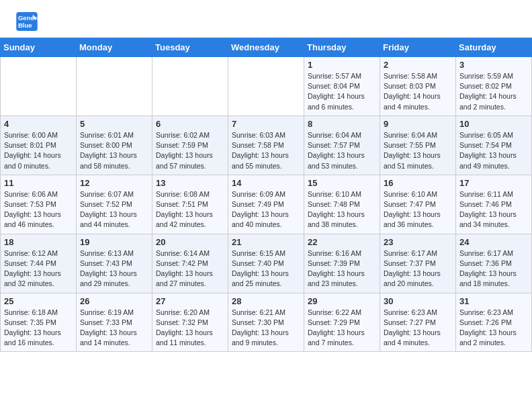  Describe the element at coordinates (114, 242) in the screenshot. I see `day-number-19: 19` at that location.